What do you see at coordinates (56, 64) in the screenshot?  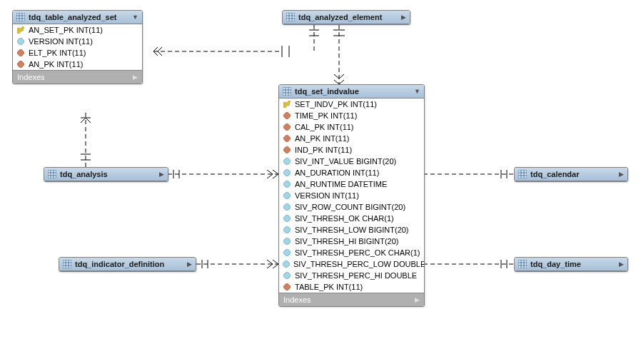 I see `column-label: AN_PK INT(11)` at bounding box center [56, 64].